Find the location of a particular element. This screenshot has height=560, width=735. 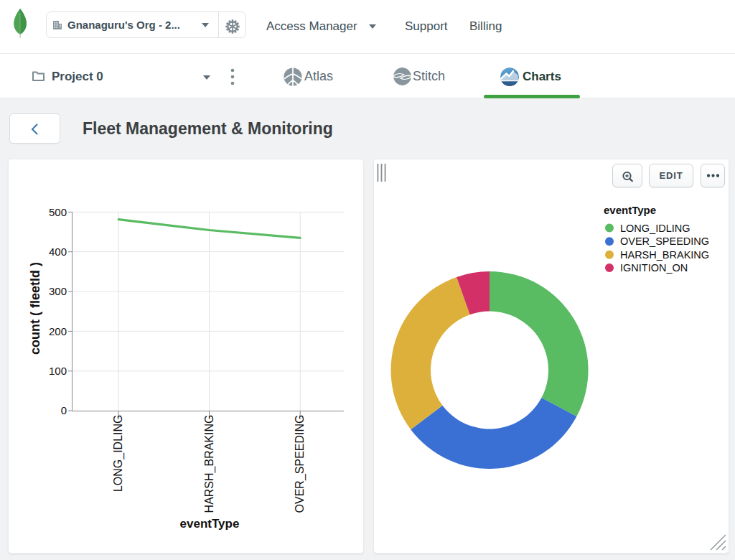

svg-text: count ( fleetId ) is located at coordinates (35, 309).